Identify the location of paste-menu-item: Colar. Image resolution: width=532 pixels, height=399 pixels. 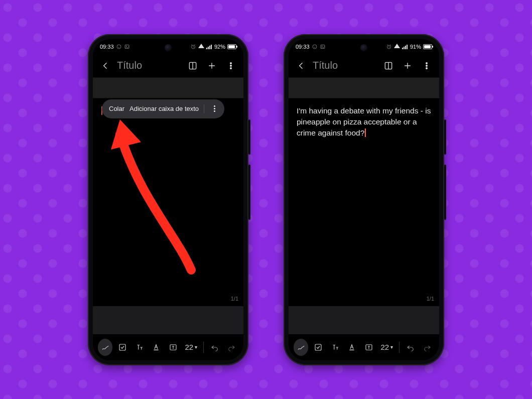
(116, 108).